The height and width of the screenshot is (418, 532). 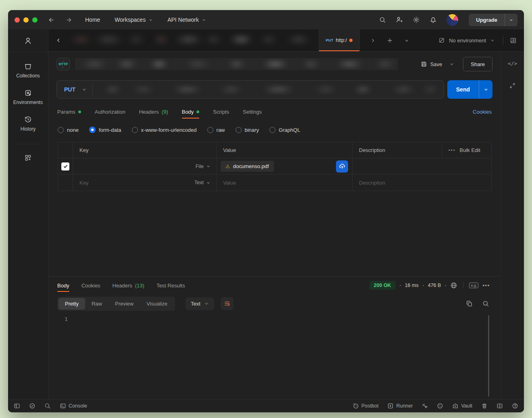 What do you see at coordinates (154, 112) in the screenshot?
I see `tab-headers: Headers(9)` at bounding box center [154, 112].